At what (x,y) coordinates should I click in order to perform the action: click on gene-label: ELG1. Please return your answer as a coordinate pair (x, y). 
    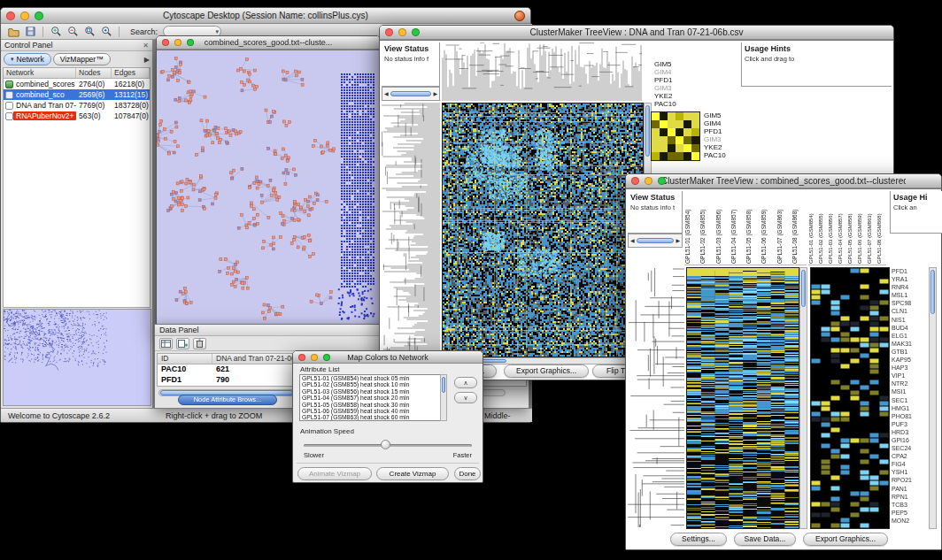
    Looking at the image, I should click on (909, 336).